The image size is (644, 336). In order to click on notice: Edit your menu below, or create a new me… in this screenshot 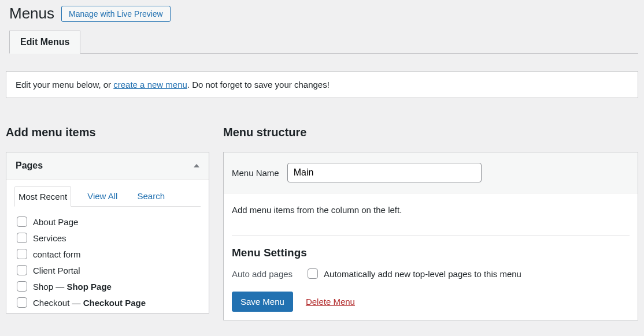, I will do `click(322, 84)`.